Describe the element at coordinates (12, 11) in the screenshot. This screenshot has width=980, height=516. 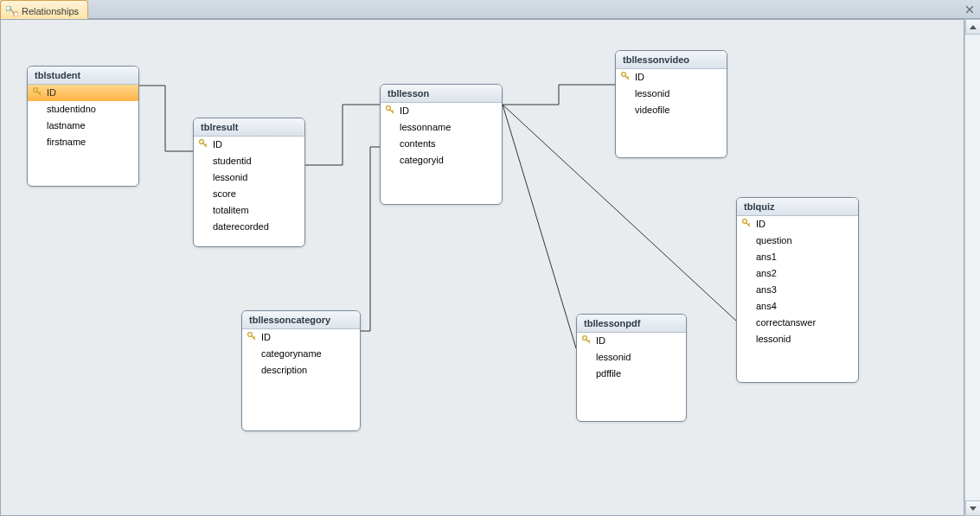
I see `relationships-icon` at that location.